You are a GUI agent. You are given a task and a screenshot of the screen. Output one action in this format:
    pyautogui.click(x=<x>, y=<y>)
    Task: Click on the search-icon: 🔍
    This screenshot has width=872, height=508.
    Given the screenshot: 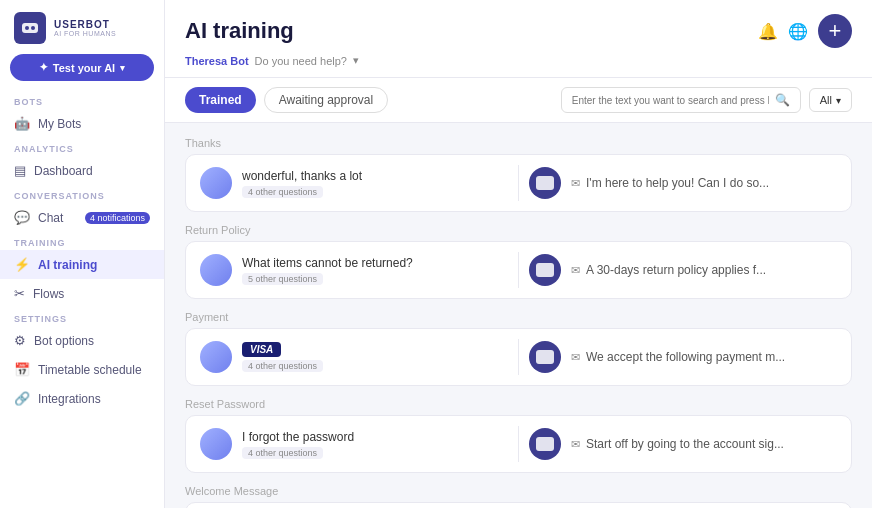 What is the action you would take?
    pyautogui.click(x=782, y=100)
    